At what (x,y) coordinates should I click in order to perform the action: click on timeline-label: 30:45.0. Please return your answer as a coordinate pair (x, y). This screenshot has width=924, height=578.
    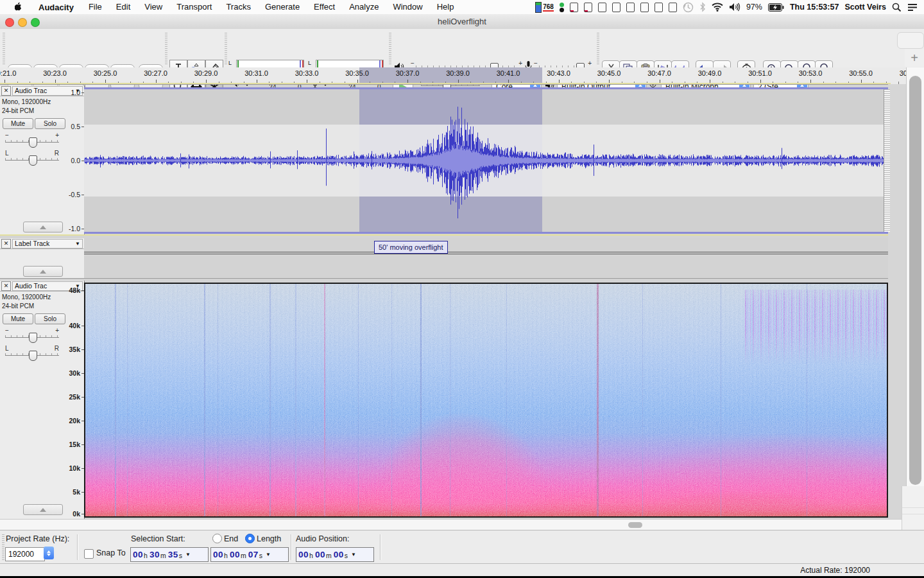
    Looking at the image, I should click on (609, 73).